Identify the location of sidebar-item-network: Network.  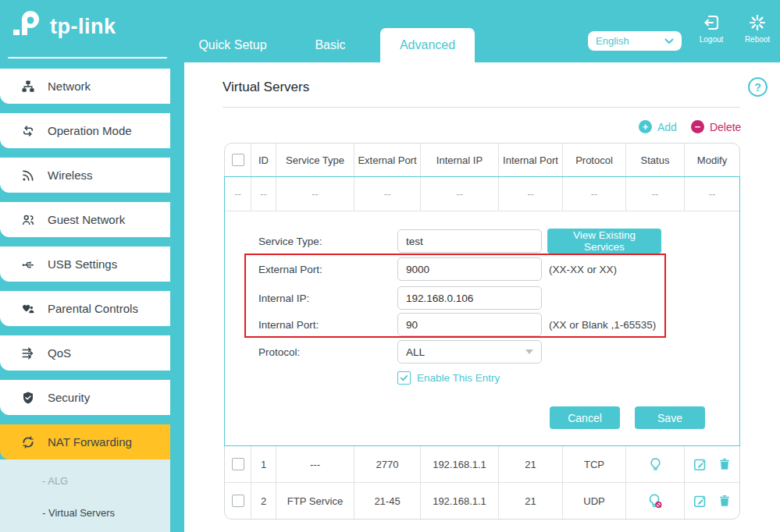
(85, 86).